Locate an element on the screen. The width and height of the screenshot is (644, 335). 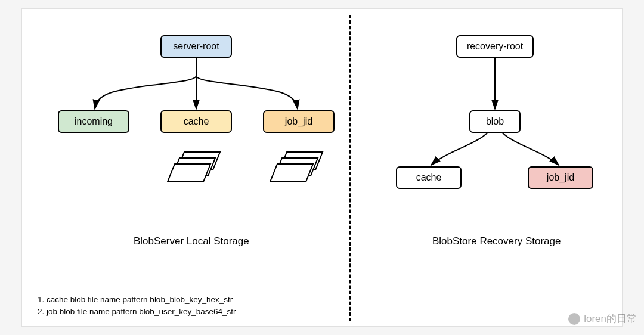
node-recovery-root: recovery-root is located at coordinates (495, 46).